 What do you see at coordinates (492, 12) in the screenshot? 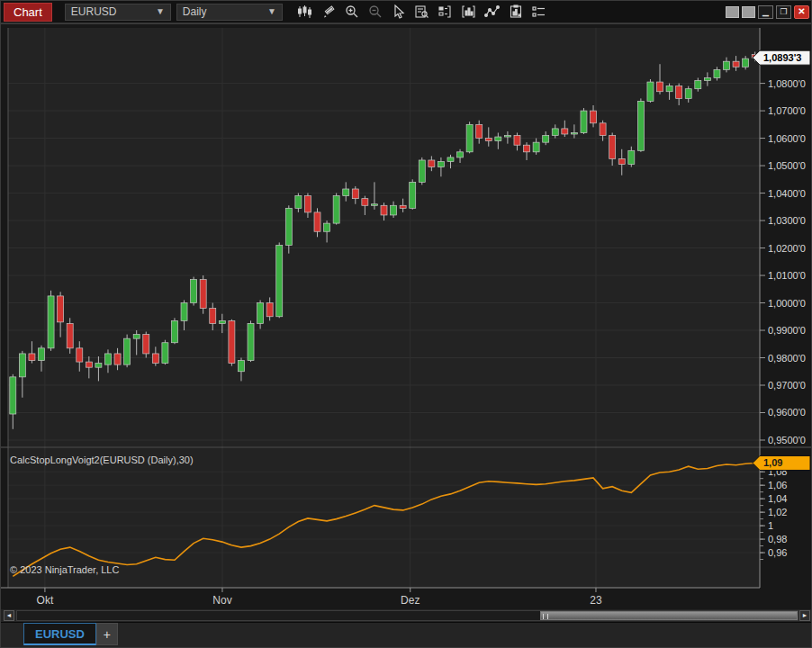
I see `zigzag-line-button` at bounding box center [492, 12].